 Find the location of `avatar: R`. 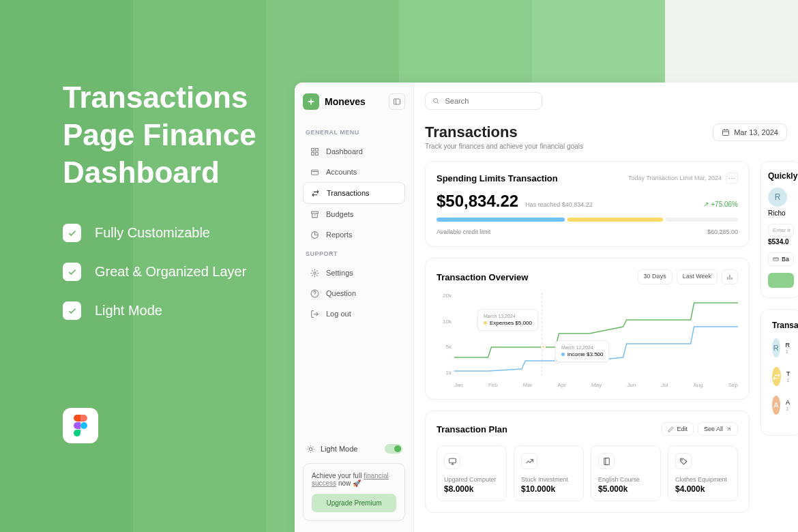

avatar: R is located at coordinates (778, 197).